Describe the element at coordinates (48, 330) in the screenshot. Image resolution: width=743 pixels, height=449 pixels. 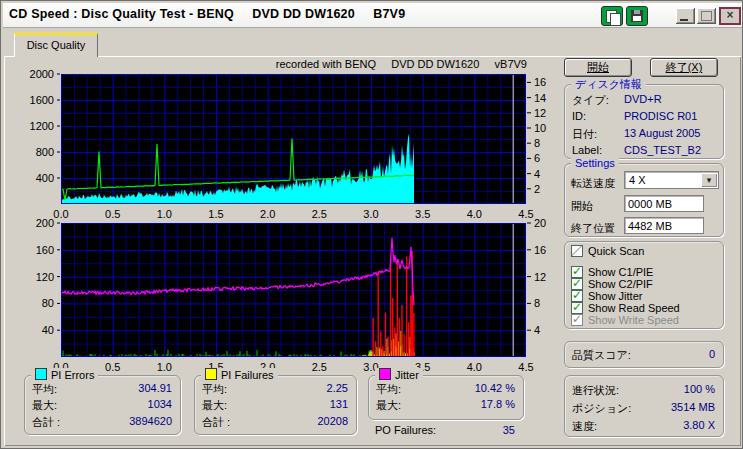
I see `svg-text: 40` at that location.